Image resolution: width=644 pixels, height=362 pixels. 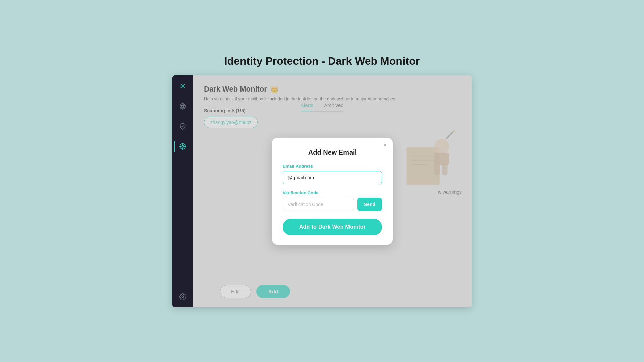 I want to click on verification-input, so click(x=318, y=204).